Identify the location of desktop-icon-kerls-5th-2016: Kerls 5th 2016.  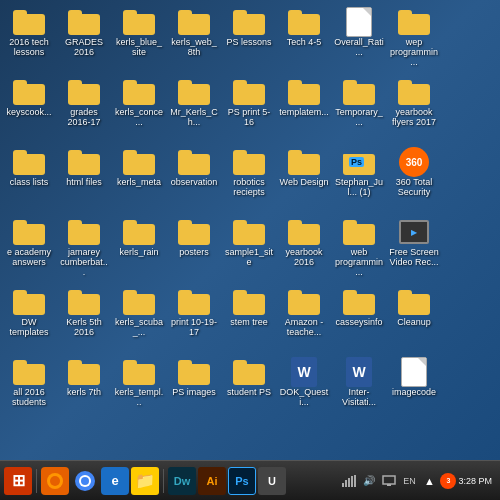
(84, 319).